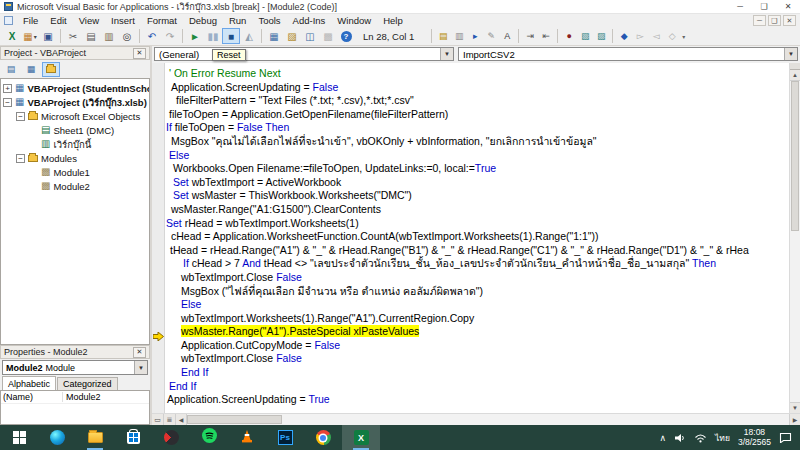 This screenshot has height=450, width=800. I want to click on code-line: If fileToOpen = False Then, so click(477, 128).